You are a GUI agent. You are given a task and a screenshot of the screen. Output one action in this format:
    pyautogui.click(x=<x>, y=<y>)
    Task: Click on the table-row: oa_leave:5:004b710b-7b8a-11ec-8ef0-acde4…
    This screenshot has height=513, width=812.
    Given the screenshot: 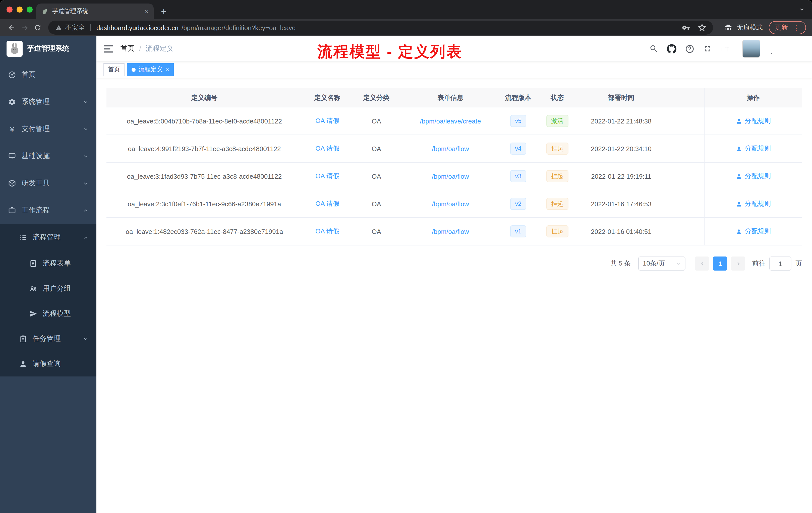 What is the action you would take?
    pyautogui.click(x=454, y=121)
    